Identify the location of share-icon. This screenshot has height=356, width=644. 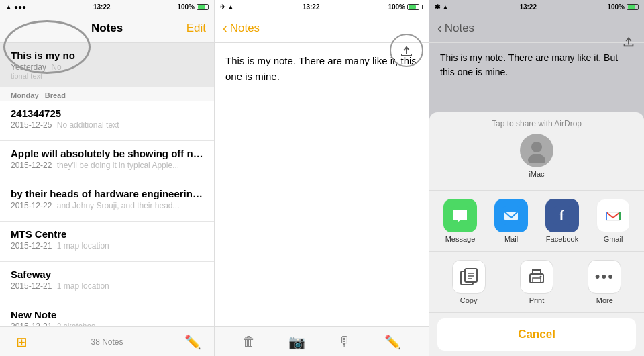
(407, 50).